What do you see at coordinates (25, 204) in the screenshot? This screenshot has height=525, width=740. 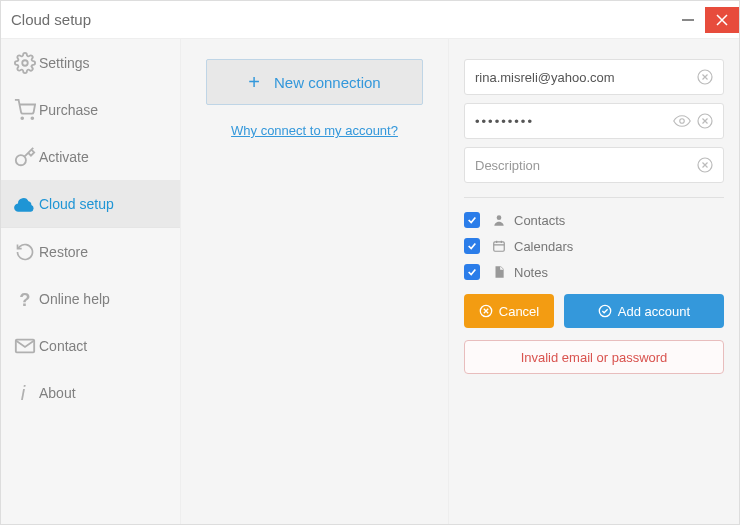 I see `cloud-icon` at bounding box center [25, 204].